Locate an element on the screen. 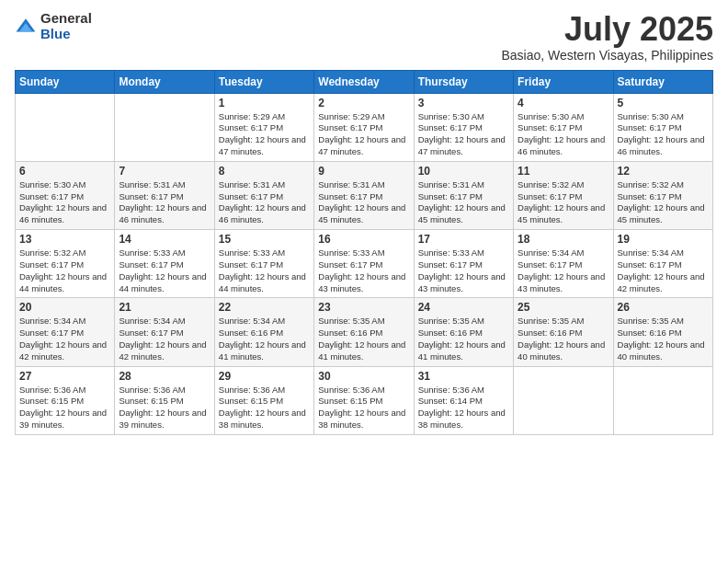 The height and width of the screenshot is (563, 728). calendar-header-row: SundayMondayTuesdayWednesdayThursdayFrid… is located at coordinates (364, 81).